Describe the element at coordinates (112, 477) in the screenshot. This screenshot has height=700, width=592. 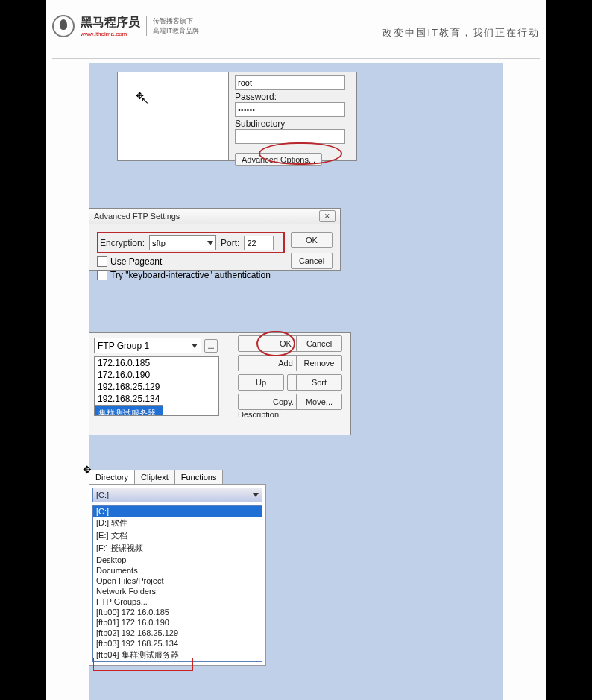
I see `tab-directory: Directory` at that location.